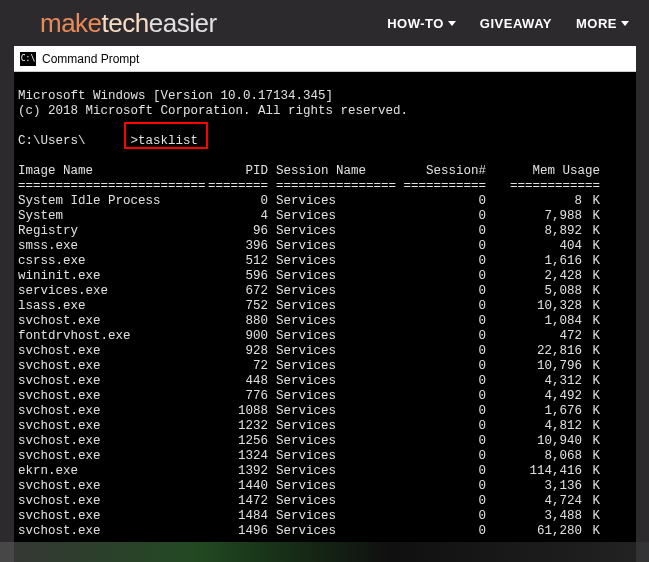 This screenshot has width=649, height=562. I want to click on nav-giveaway: GIVEAWAY, so click(516, 24).